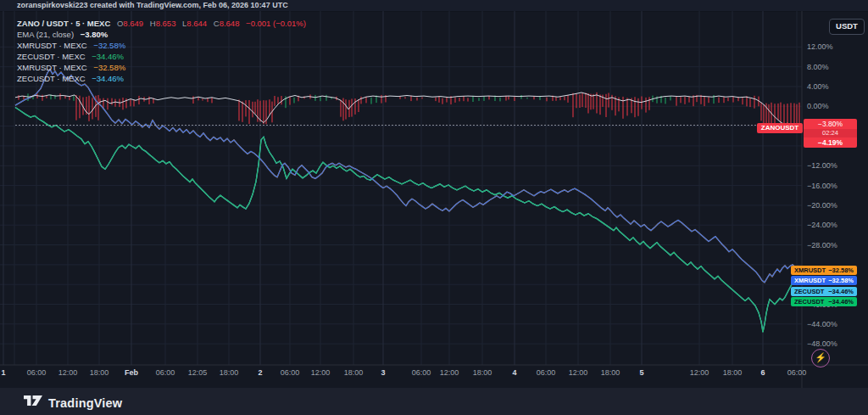 The width and height of the screenshot is (868, 415). What do you see at coordinates (818, 87) in the screenshot?
I see `price-axis-label: 4.00%` at bounding box center [818, 87].